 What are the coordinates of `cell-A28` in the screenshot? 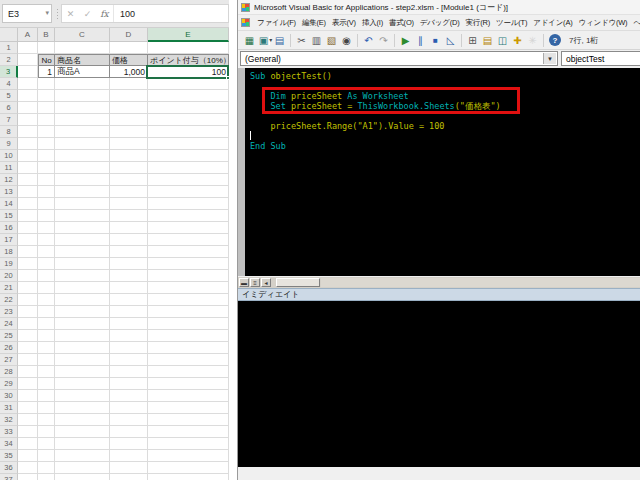 It's located at (28, 372).